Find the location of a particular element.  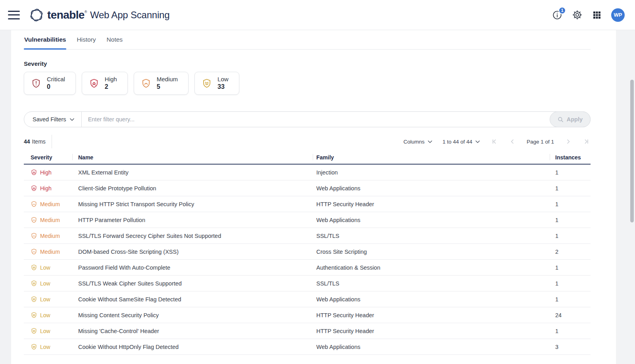

severity-card-value: 33 is located at coordinates (223, 87).